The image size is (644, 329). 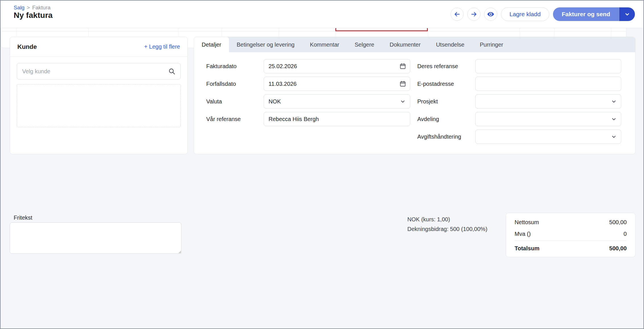 I want to click on back-button, so click(x=457, y=14).